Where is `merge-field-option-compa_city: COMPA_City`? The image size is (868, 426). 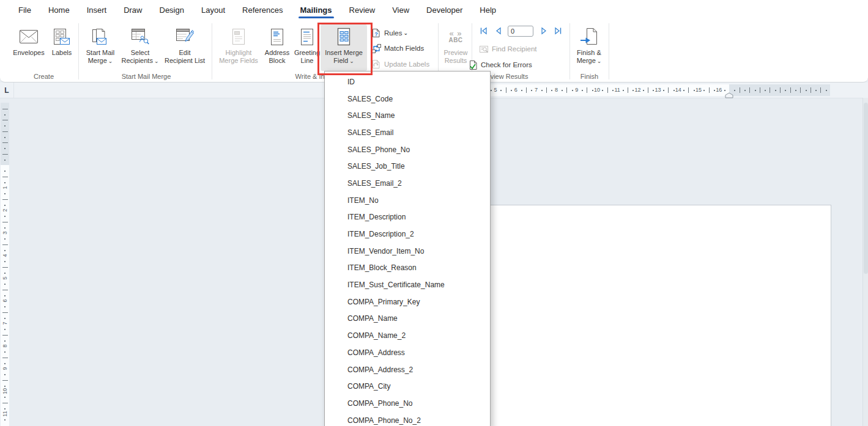
merge-field-option-compa_city: COMPA_City is located at coordinates (407, 386).